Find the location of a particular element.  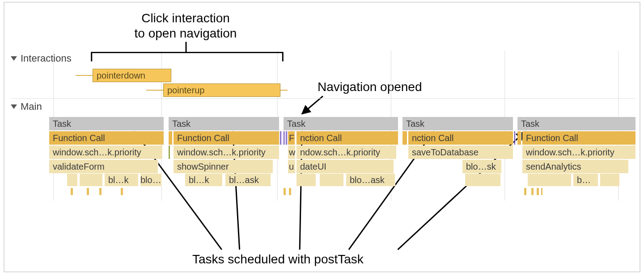

sub-5b: b… is located at coordinates (586, 180).